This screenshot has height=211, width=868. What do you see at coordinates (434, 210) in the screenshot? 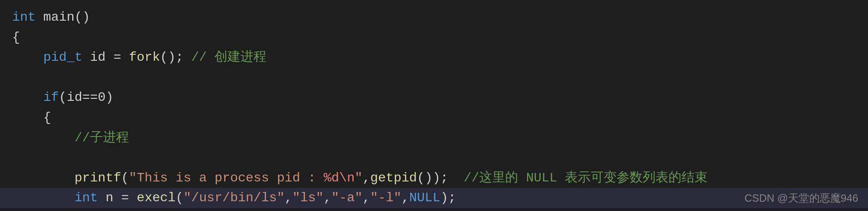
I see `code-line-line11: printf("This is the end of process,n = %…` at bounding box center [434, 210].